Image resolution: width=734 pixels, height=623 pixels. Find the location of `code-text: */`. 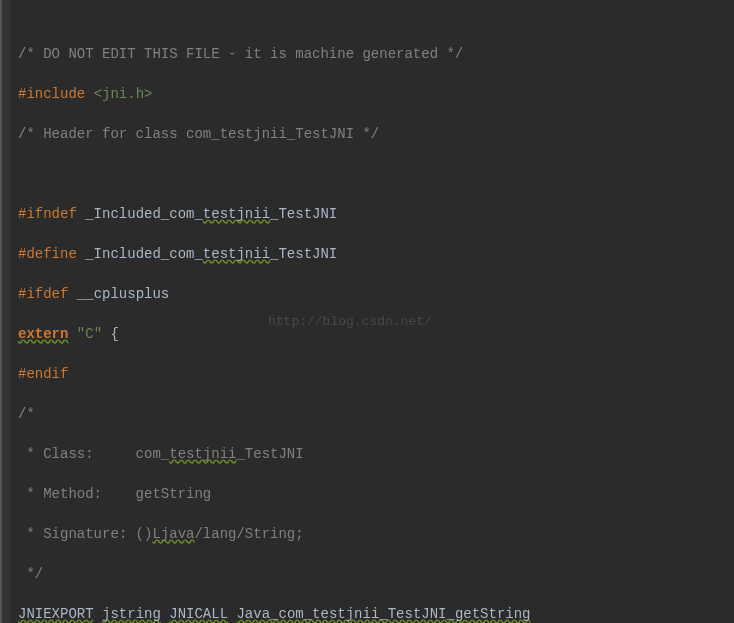

code-text: */ is located at coordinates (30, 574).